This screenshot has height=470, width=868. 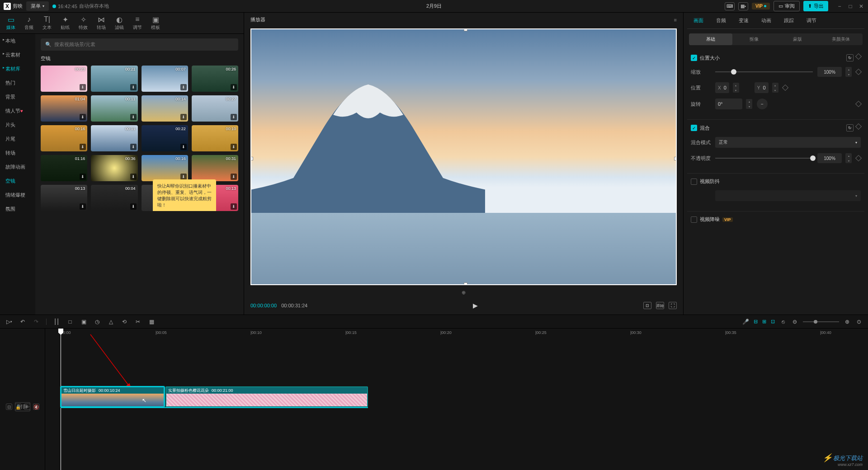 What do you see at coordinates (744, 21) in the screenshot?
I see `prop-tab-变速: 变速` at bounding box center [744, 21].